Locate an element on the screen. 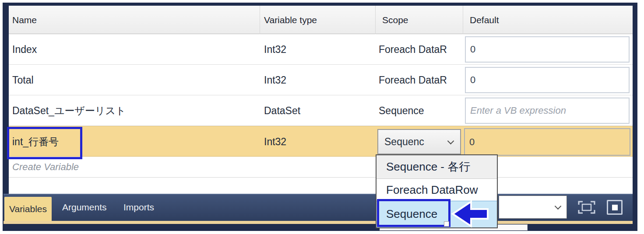 This screenshot has height=234, width=644. column-header-default: Default is located at coordinates (484, 20).